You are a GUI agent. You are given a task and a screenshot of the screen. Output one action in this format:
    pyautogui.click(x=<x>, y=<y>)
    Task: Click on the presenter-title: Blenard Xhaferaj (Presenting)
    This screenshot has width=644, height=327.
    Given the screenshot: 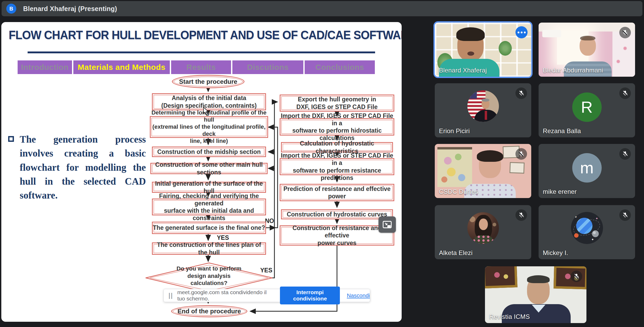 What is the action you would take?
    pyautogui.click(x=70, y=9)
    